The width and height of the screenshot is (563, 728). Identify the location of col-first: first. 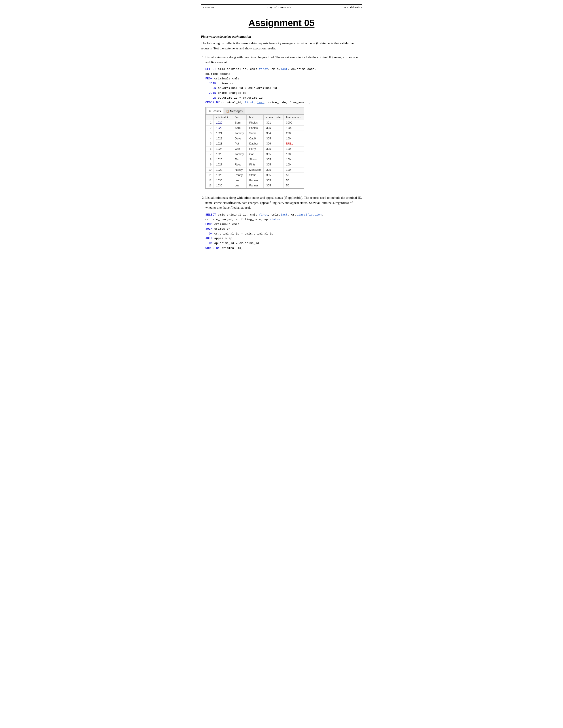
(239, 117).